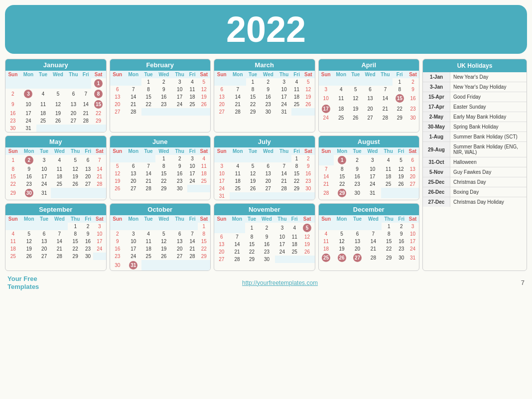 Image resolution: width=532 pixels, height=399 pixels. I want to click on holiday-date: 1-Jan, so click(436, 77).